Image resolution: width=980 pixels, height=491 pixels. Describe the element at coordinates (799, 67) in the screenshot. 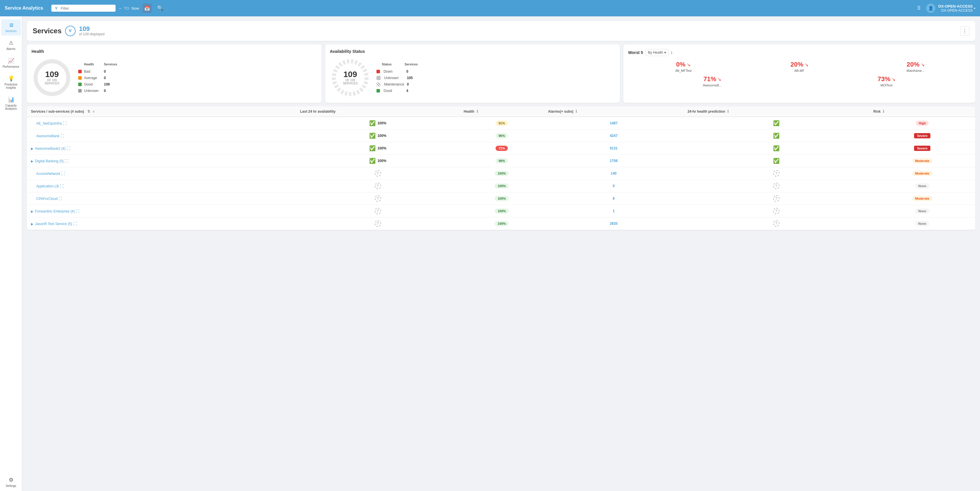

I see `worst5-item-1: 20% ↘ AB-MF` at that location.